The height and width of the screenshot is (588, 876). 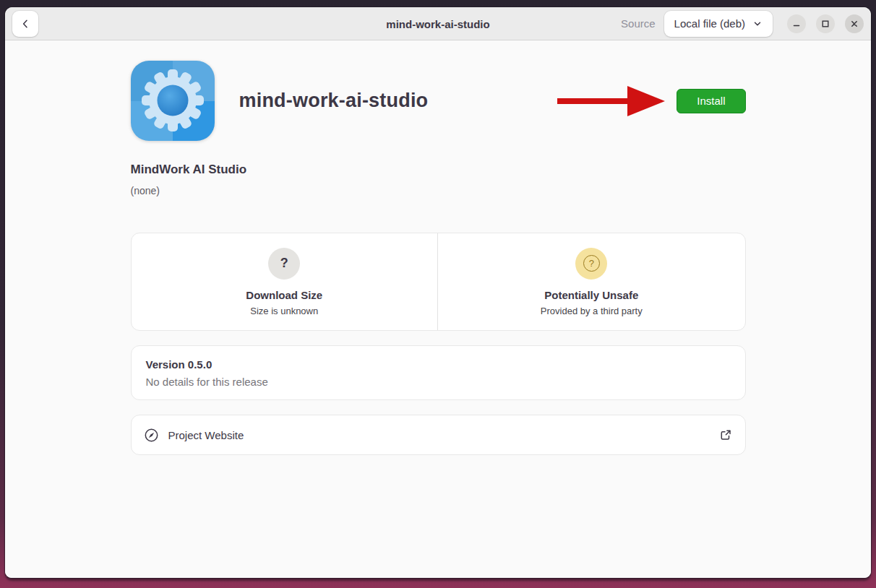 I want to click on source-dropdown: Local file (deb), so click(x=718, y=24).